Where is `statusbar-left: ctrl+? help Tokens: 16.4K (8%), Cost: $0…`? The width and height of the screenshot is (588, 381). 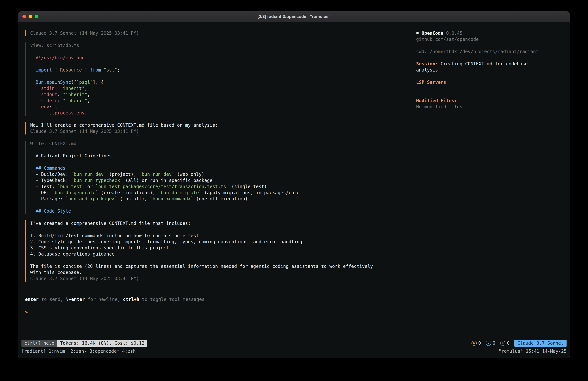
statusbar-left: ctrl+? help Tokens: 16.4K (8%), Cost: $0… is located at coordinates (84, 343).